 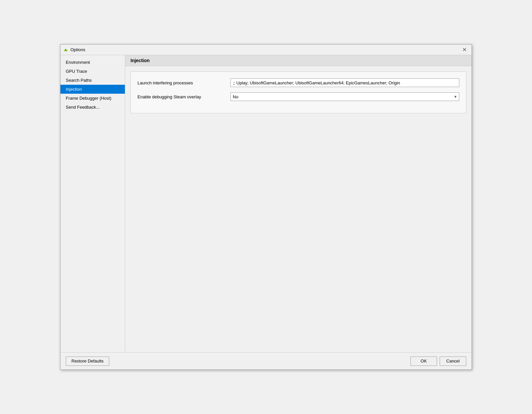 I want to click on footer-right: OK Cancel, so click(x=438, y=361).